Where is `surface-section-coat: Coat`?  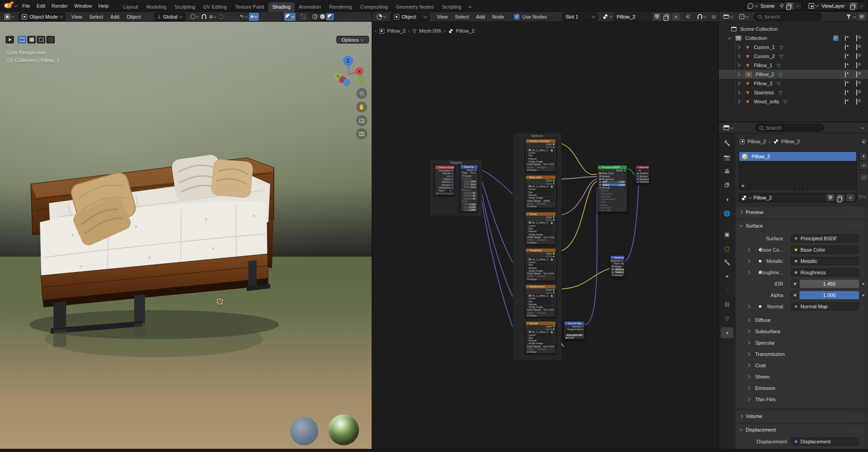
surface-section-coat: Coat is located at coordinates (802, 365).